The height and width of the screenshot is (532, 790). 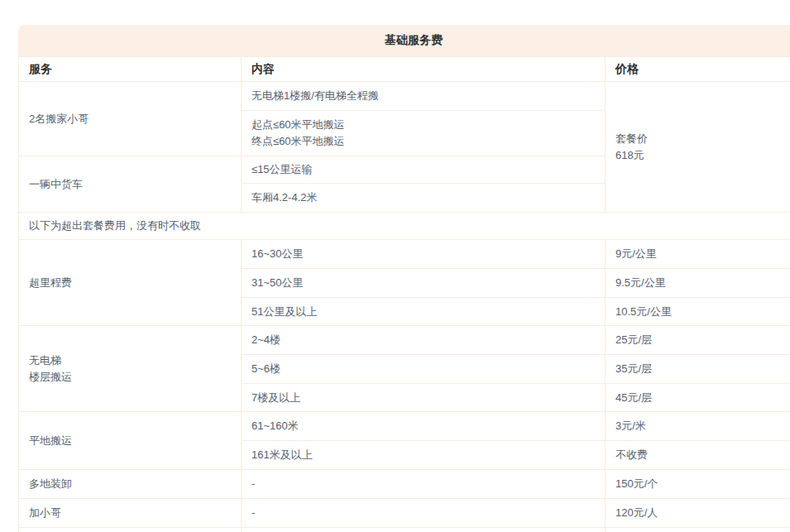 What do you see at coordinates (131, 530) in the screenshot?
I see `service-cell` at bounding box center [131, 530].